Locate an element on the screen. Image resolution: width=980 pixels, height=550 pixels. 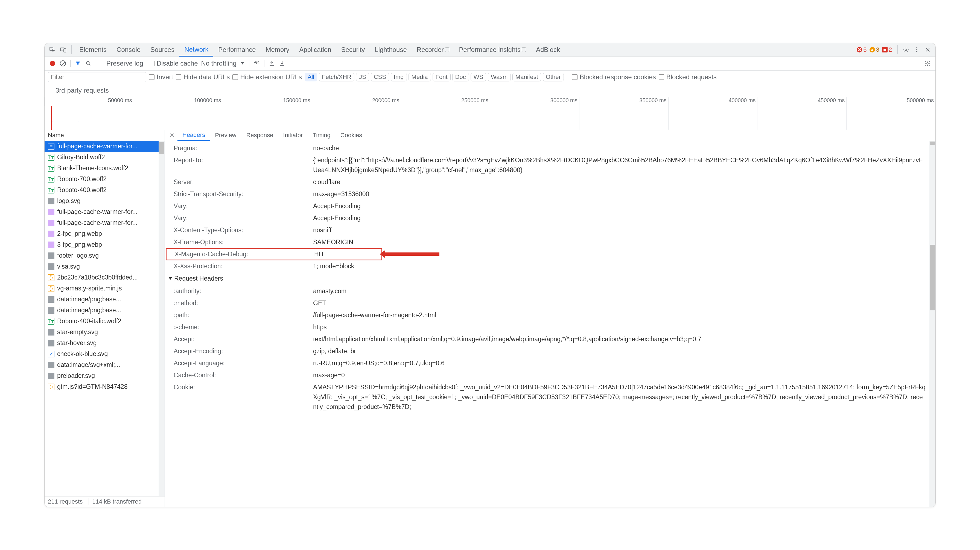
hide-data-urls-checkbox: Hide data URLs is located at coordinates (203, 77).